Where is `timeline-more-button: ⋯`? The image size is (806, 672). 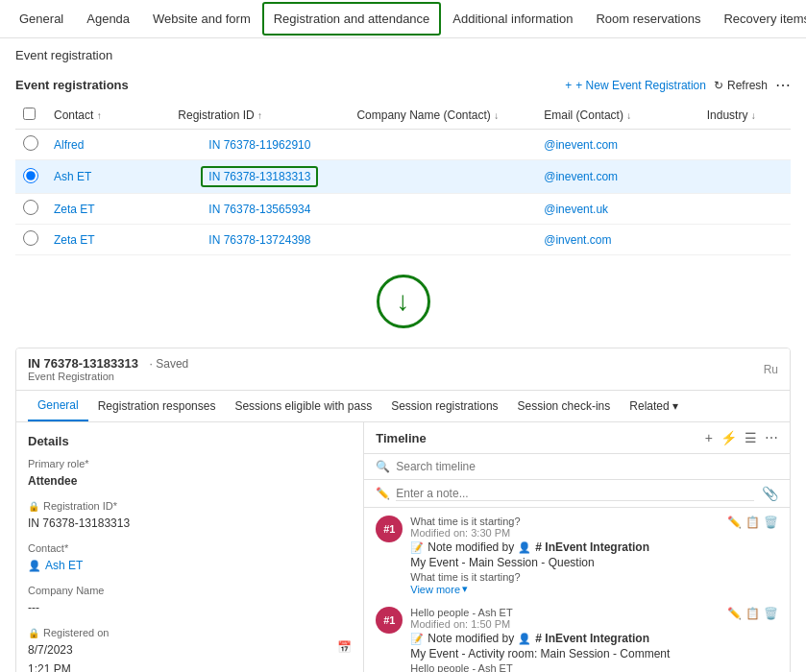 timeline-more-button: ⋯ is located at coordinates (771, 438).